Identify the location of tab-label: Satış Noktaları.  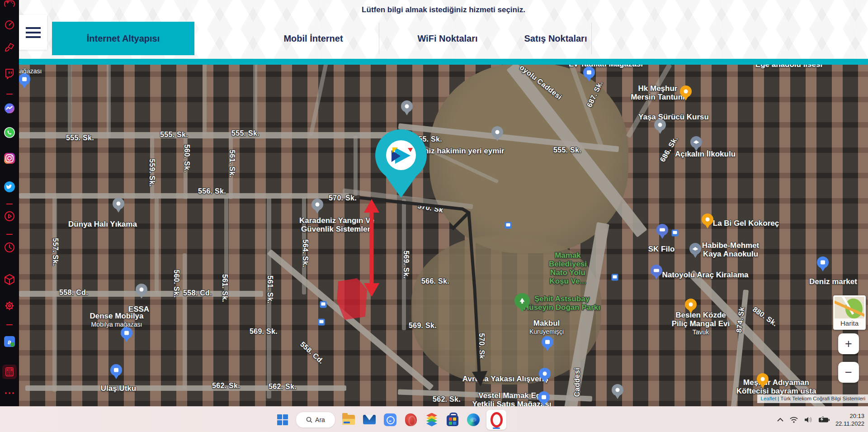
(556, 39).